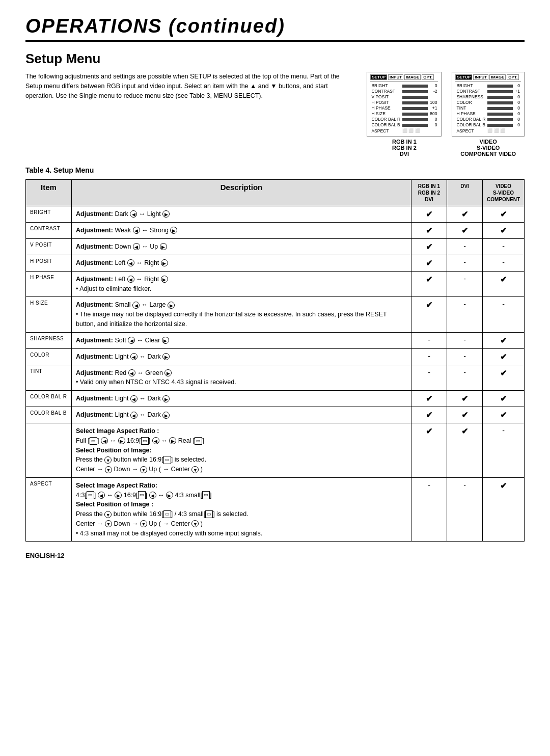 This screenshot has width=550, height=756. I want to click on table-label: Table 4. Setup Menu, so click(275, 170).